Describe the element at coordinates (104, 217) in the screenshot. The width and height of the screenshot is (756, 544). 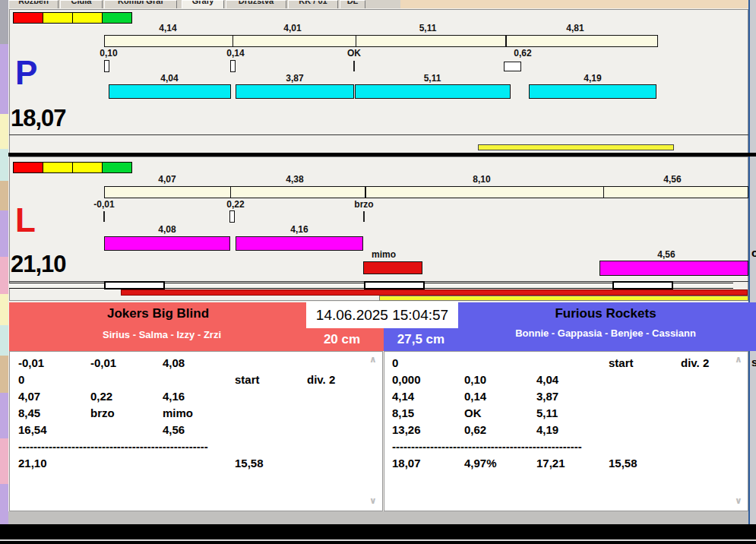
I see `l-start-marker-tick` at that location.